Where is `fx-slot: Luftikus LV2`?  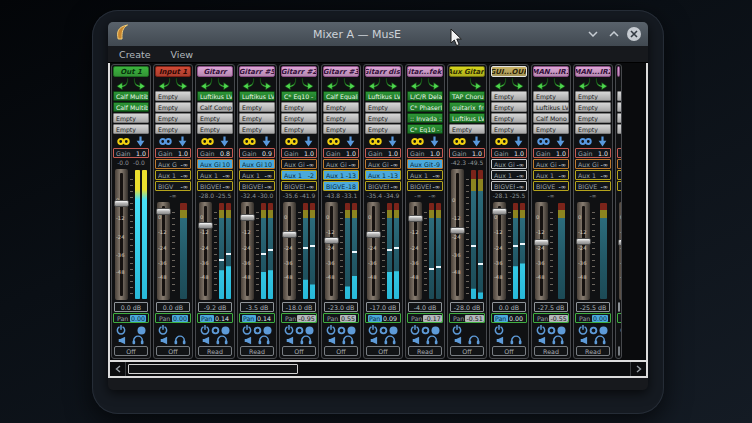 fx-slot: Luftikus LV2 is located at coordinates (215, 96).